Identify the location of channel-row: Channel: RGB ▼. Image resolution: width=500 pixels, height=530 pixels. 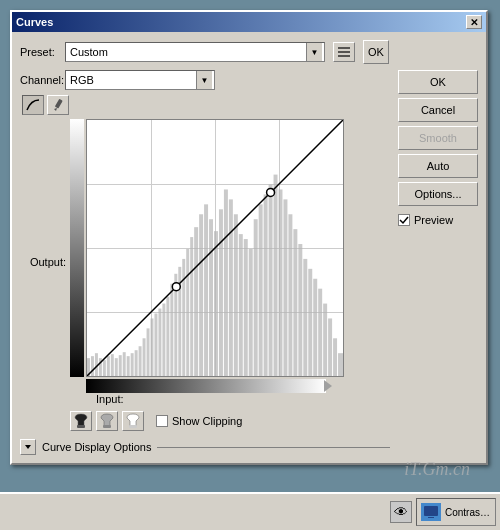
(205, 80).